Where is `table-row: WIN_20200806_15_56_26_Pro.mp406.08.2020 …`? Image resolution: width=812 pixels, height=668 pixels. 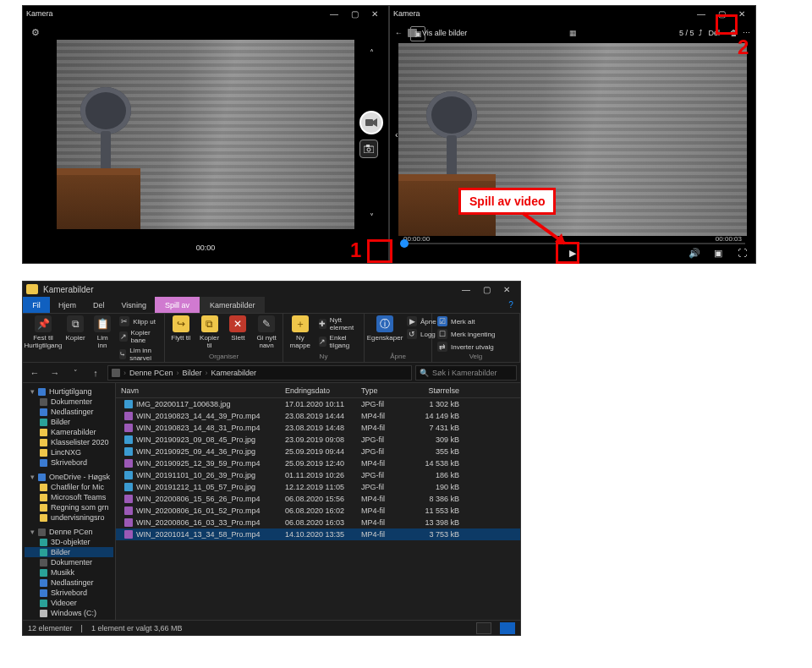
table-row: WIN_20200806_15_56_26_Pro.mp406.08.2020 … is located at coordinates (318, 499).